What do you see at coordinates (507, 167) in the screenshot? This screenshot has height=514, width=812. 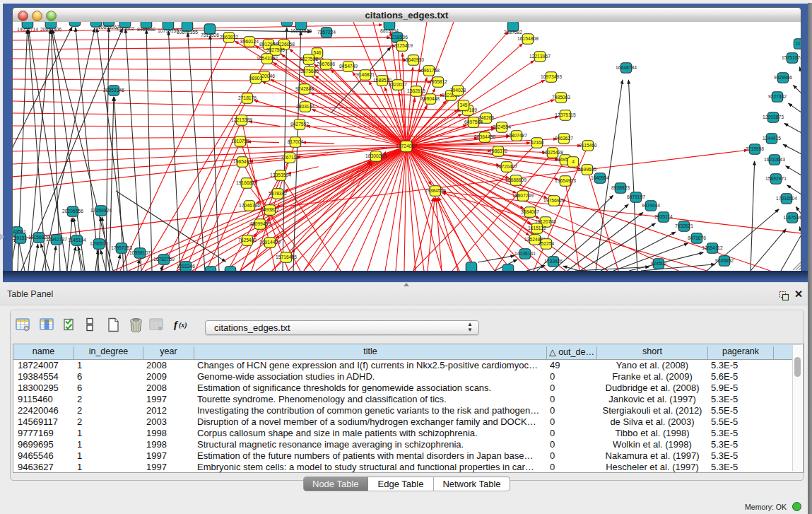 I see `svg-text: 15720407` at bounding box center [507, 167].